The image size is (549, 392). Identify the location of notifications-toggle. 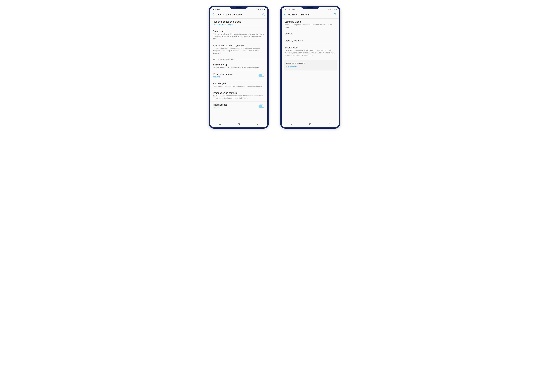
(262, 106).